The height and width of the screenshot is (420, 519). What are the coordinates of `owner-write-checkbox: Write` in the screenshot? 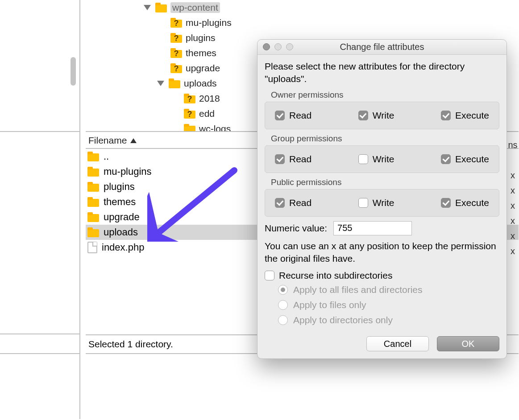 It's located at (377, 115).